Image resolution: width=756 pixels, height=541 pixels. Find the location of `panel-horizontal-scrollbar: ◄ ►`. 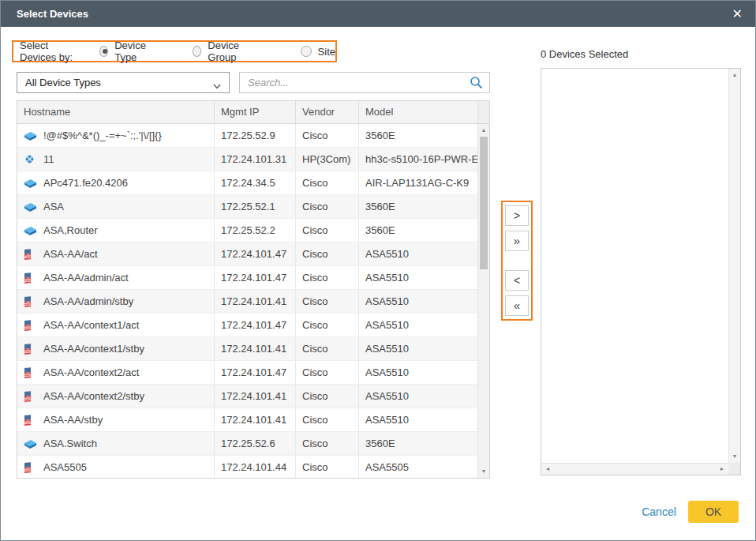

panel-horizontal-scrollbar: ◄ ► is located at coordinates (634, 469).